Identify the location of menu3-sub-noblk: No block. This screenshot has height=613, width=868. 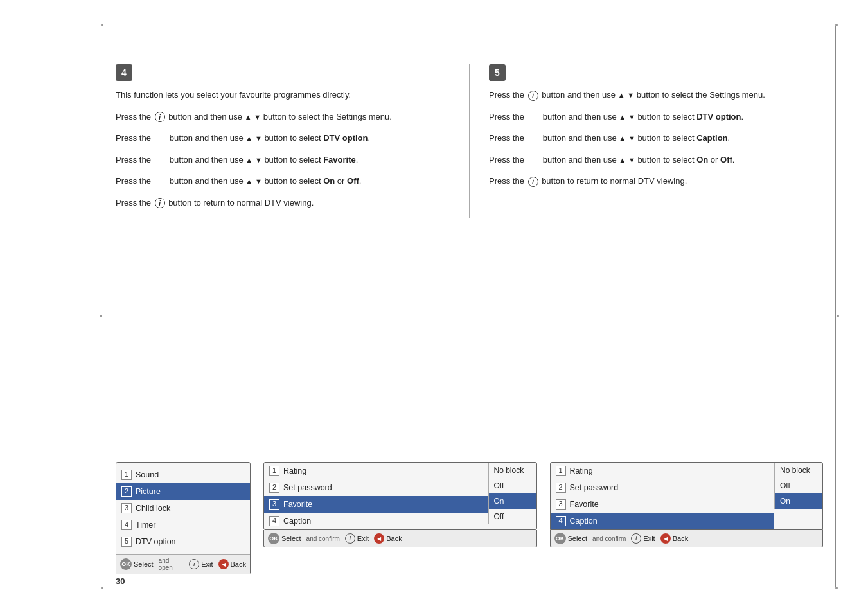
(799, 470).